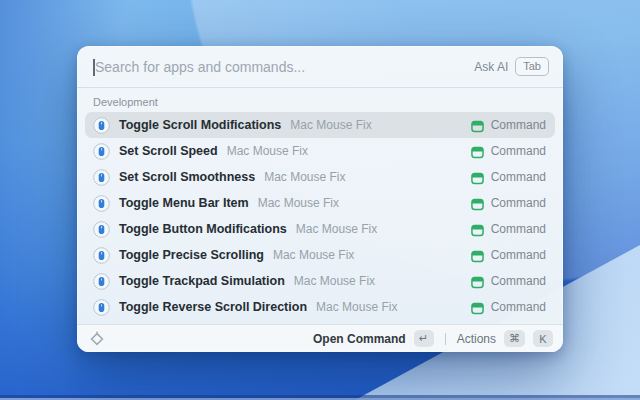 Image resolution: width=640 pixels, height=400 pixels. Describe the element at coordinates (543, 338) in the screenshot. I see `k-key-badge: K` at that location.